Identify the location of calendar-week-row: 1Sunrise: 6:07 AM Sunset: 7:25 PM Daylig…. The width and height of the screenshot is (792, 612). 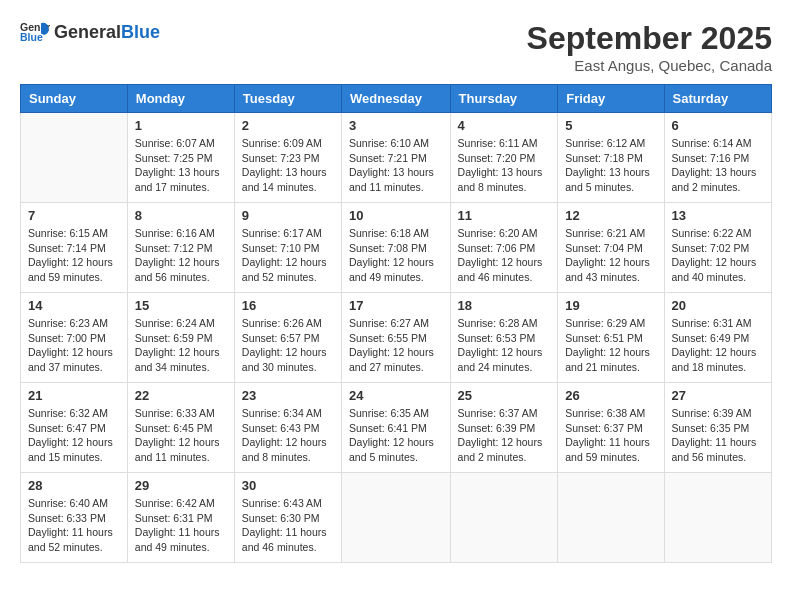
(396, 158).